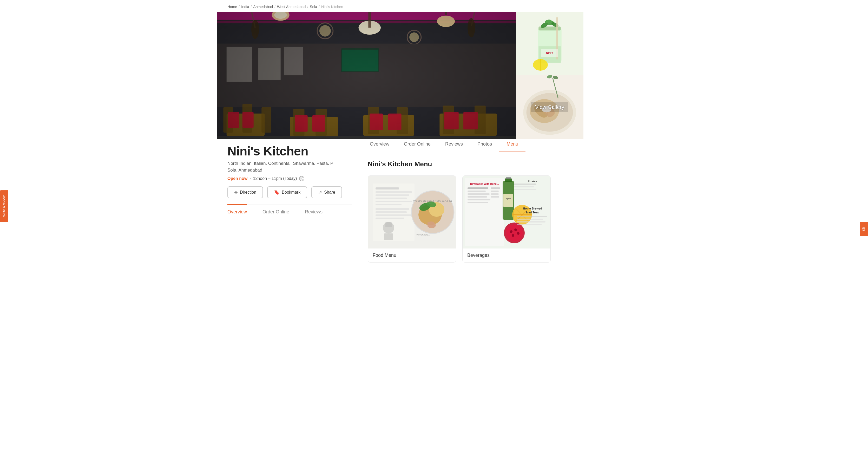 The width and height of the screenshot is (868, 458). Describe the element at coordinates (550, 44) in the screenshot. I see `side-image-drink: Nini's` at that location.